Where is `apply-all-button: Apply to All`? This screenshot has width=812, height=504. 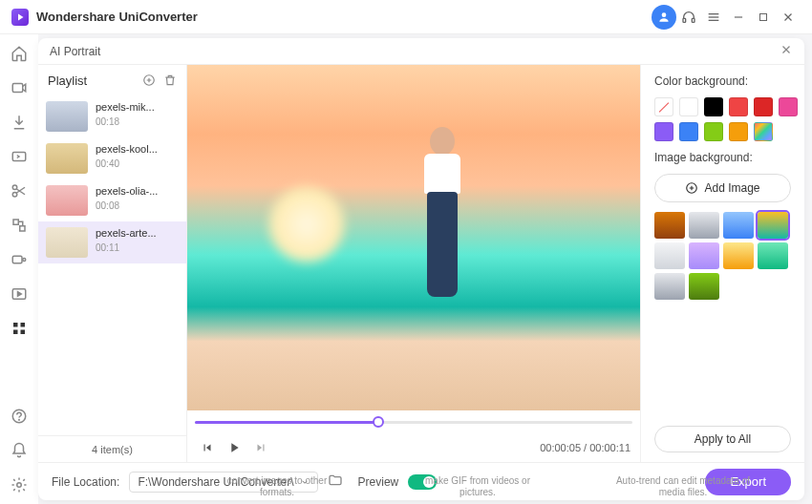
apply-all-button: Apply to All is located at coordinates (722, 439).